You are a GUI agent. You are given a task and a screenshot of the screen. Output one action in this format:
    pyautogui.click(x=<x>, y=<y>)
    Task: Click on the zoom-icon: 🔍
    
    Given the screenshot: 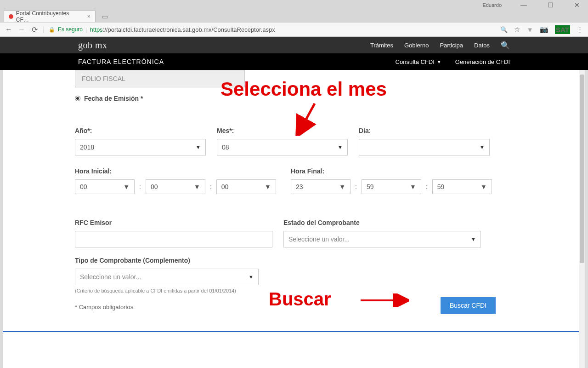 What is the action you would take?
    pyautogui.click(x=504, y=29)
    